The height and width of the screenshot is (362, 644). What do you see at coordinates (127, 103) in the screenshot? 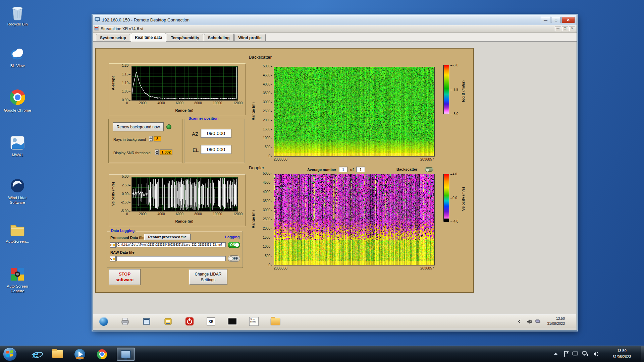
I see `tick-label: 0` at bounding box center [127, 103].